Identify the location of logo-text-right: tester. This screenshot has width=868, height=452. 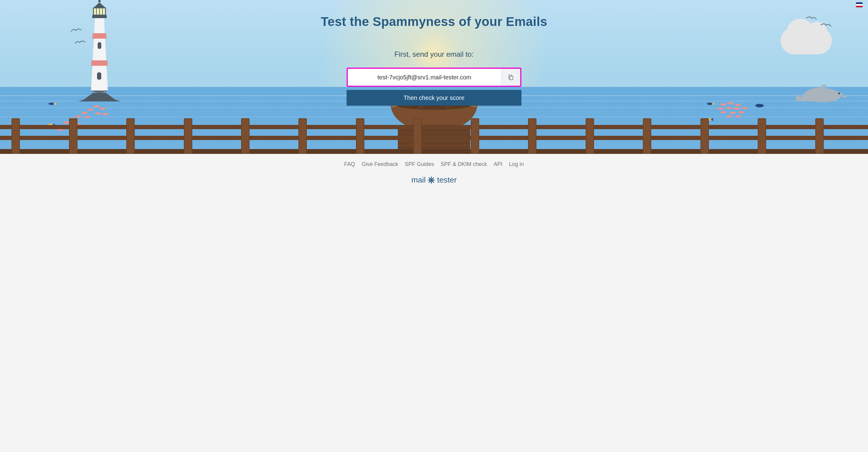
(447, 180).